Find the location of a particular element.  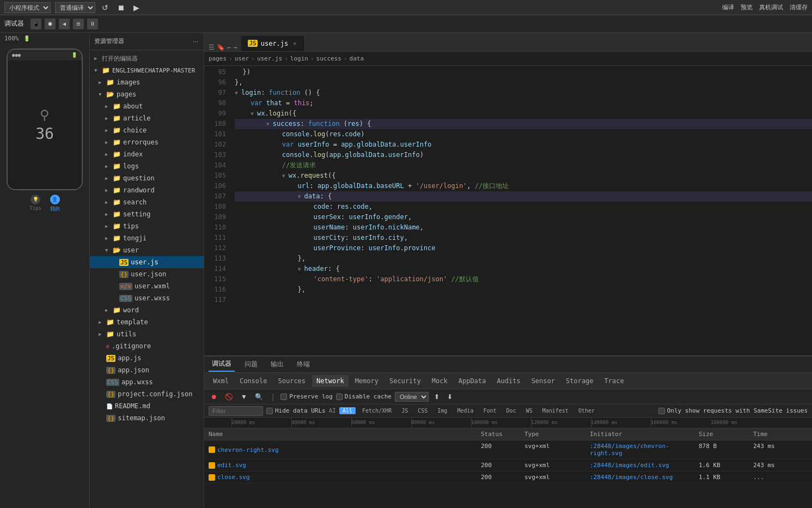

phone-icon: 📱 is located at coordinates (36, 24).